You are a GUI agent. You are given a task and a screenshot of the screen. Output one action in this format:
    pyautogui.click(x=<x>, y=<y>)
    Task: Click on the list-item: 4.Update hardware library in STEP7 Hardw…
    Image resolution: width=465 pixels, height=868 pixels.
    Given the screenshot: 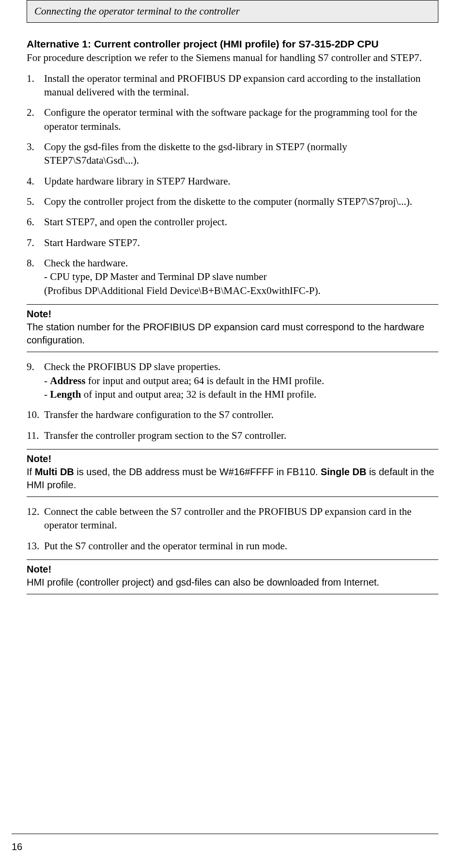 What is the action you would take?
    pyautogui.click(x=232, y=181)
    